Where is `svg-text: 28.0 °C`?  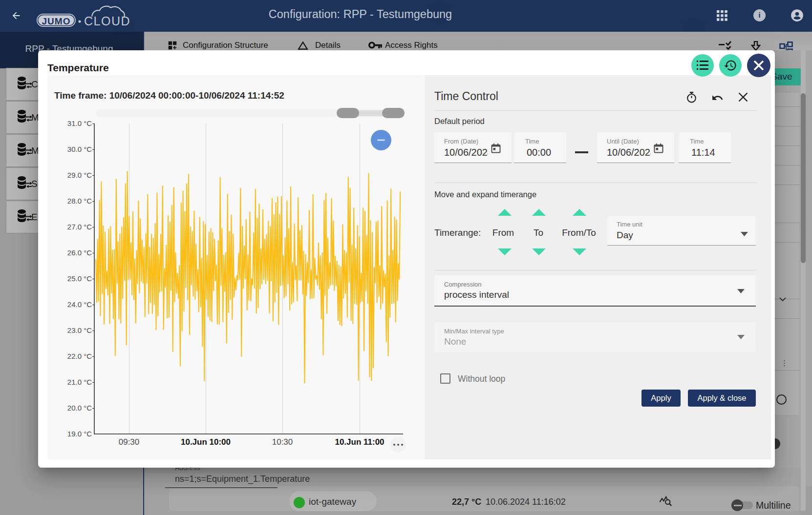
svg-text: 28.0 °C is located at coordinates (80, 201).